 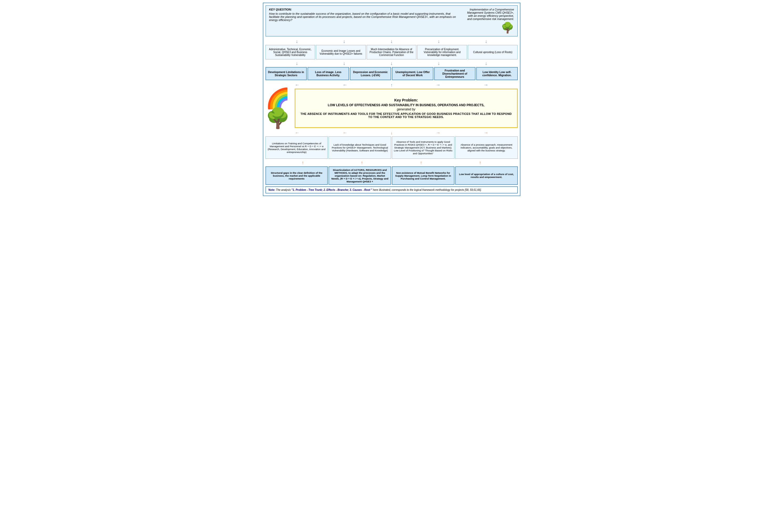 What do you see at coordinates (489, 28) in the screenshot?
I see `tree-icon: 🌳` at bounding box center [489, 28].